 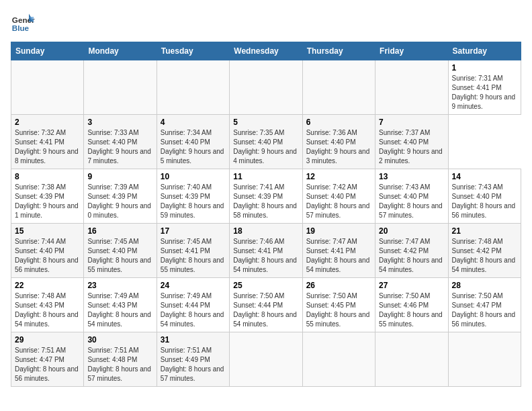 What do you see at coordinates (47, 231) in the screenshot?
I see `day-number: 15` at bounding box center [47, 231].